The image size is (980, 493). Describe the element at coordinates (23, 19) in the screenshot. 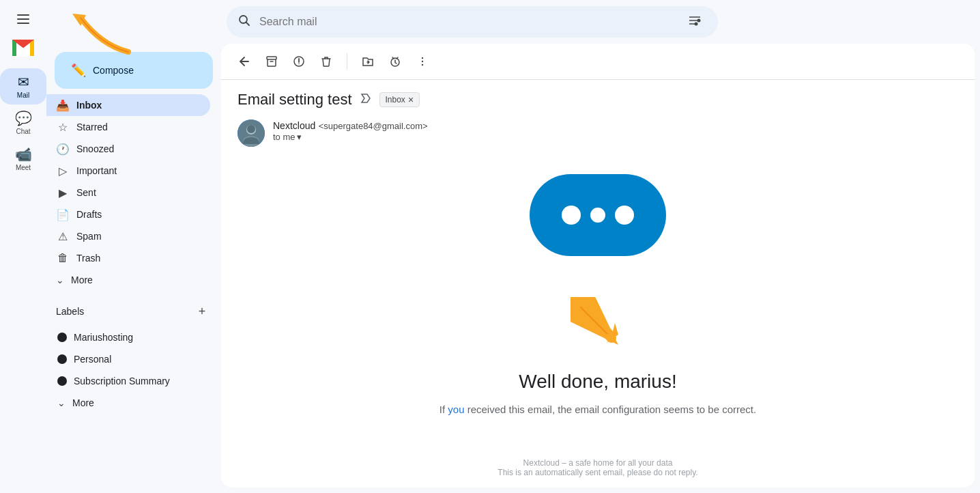

I see `hamburger-menu-button` at that location.